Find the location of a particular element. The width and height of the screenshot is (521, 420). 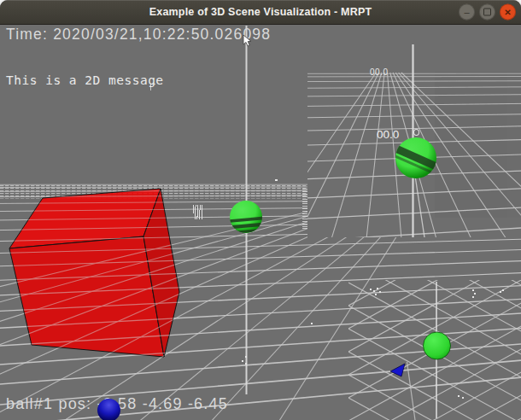

window-controls: – ✕ is located at coordinates (487, 12).